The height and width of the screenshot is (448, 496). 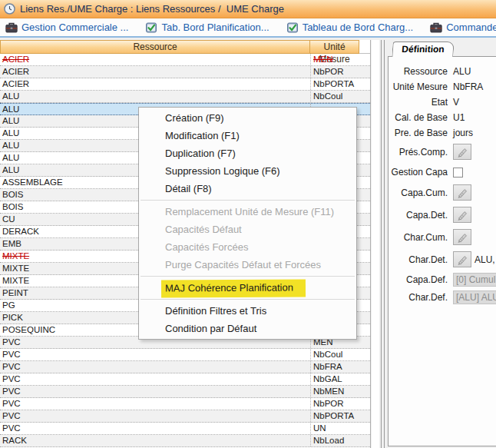 I want to click on field-value: jours, so click(x=463, y=133).